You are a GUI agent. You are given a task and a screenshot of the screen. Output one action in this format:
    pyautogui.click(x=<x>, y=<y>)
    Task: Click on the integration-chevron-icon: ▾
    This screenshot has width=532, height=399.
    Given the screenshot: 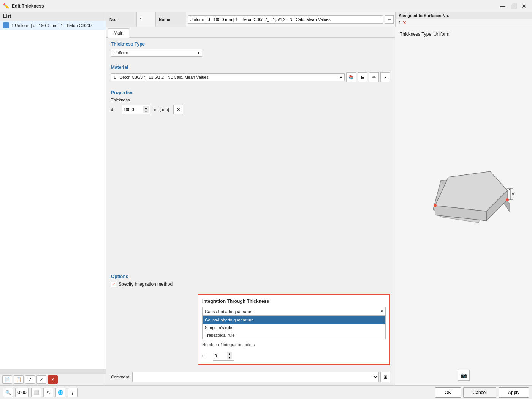 What is the action you would take?
    pyautogui.click(x=382, y=312)
    